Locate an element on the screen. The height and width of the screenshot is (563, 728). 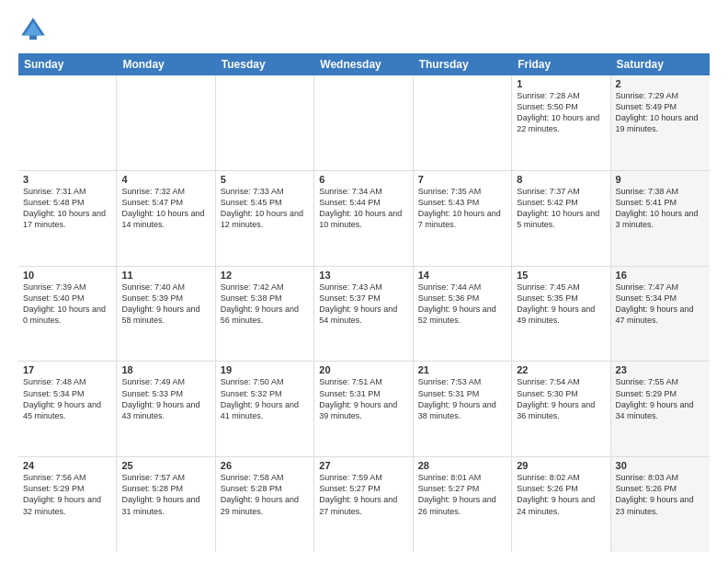
calendar-cell: 8Sunrise: 7:37 AM Sunset: 5:42 PM Daylig… is located at coordinates (561, 219).